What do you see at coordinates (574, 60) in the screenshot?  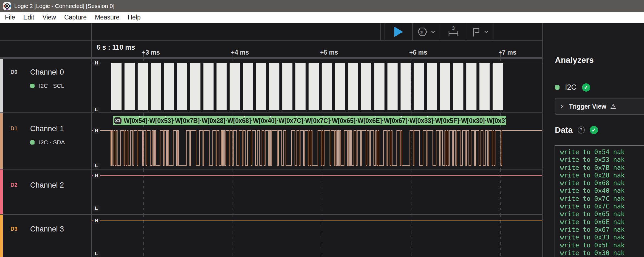 I see `analyzers-title: Analyzers` at bounding box center [574, 60].